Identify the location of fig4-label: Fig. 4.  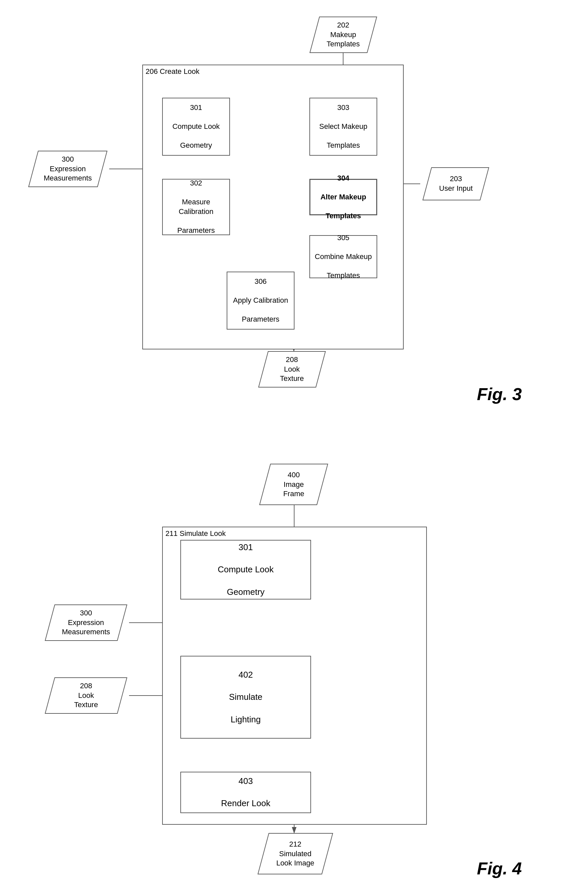
(500, 868).